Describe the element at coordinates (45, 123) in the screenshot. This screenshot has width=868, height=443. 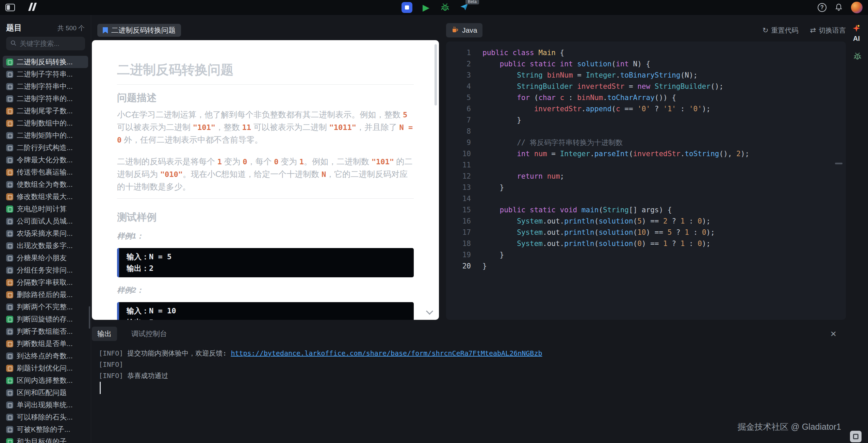
I see `problem-item-label: 二进制数组中的...` at that location.